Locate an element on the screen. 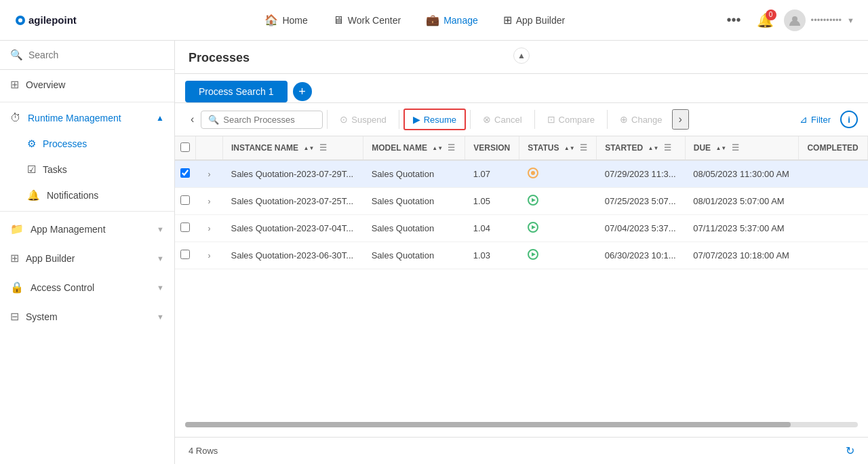 The image size is (868, 464). collapse-sidebar-button: ▲ is located at coordinates (521, 56).